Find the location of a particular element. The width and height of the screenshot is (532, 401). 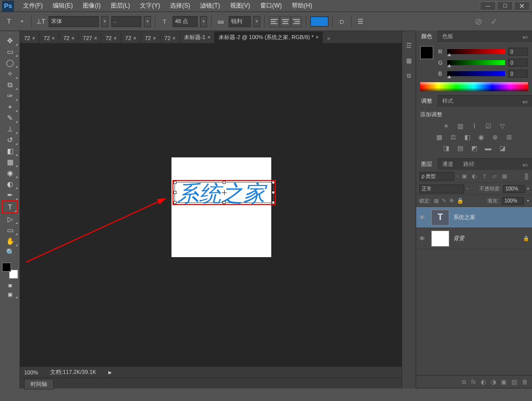

move-tool: ✥ is located at coordinates (10, 41).